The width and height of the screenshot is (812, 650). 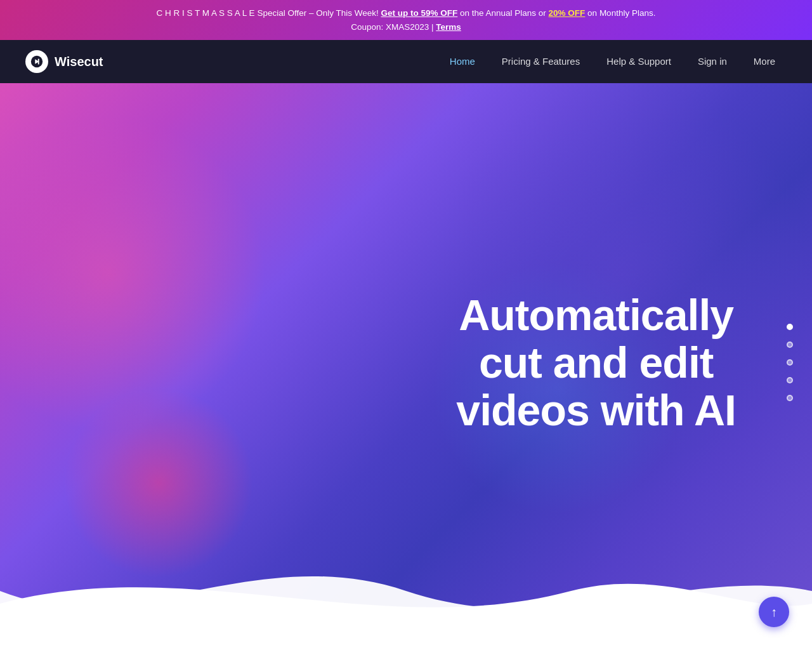 What do you see at coordinates (639, 62) in the screenshot?
I see `nav-item-help: Help & Support` at bounding box center [639, 62].